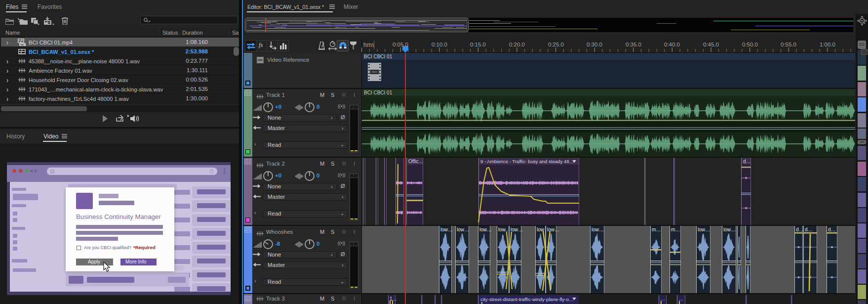 This screenshot has width=868, height=304. I want to click on svg-text: 1…, so click(394, 299).